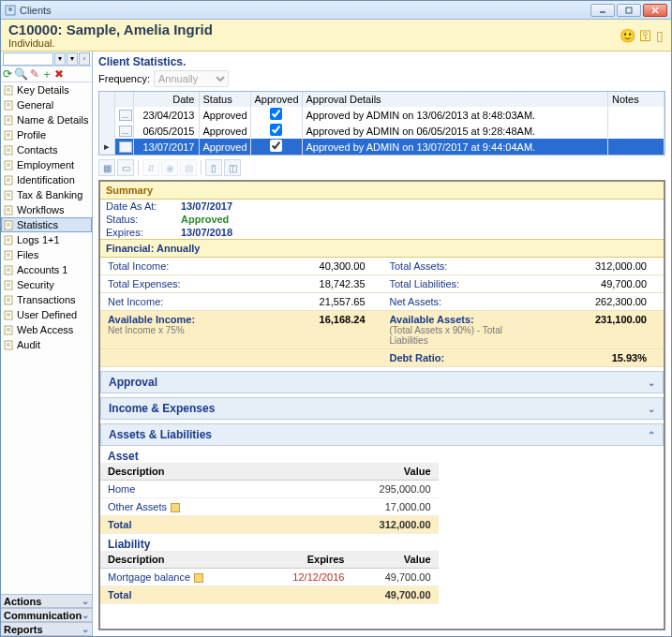  What do you see at coordinates (47, 255) in the screenshot?
I see `sidebar-item-files: Files` at bounding box center [47, 255].